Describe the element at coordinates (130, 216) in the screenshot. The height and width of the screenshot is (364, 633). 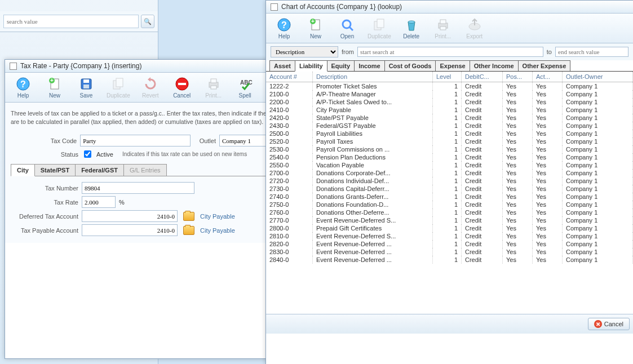
I see `deferred-input` at that location.